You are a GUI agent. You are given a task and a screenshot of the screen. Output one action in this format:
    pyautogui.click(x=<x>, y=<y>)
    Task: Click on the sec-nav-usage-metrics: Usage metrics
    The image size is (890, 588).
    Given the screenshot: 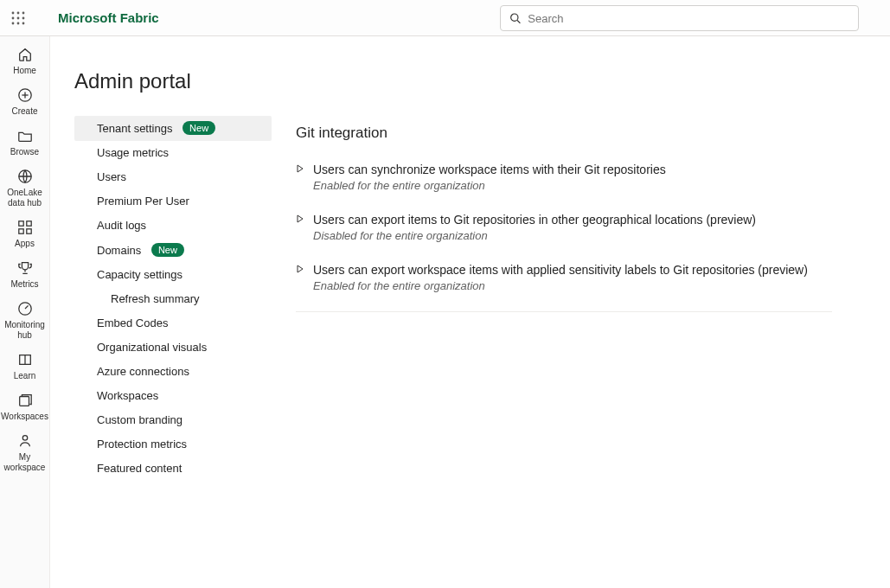 What is the action you would take?
    pyautogui.click(x=173, y=153)
    